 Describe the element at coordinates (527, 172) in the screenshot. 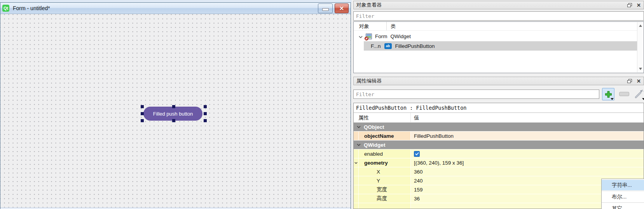

I see `property-value: 360` at that location.